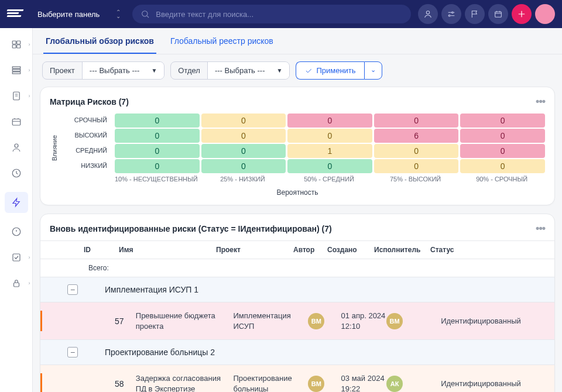 The height and width of the screenshot is (392, 562). What do you see at coordinates (230, 70) in the screenshot?
I see `filter-dept: Отдел --- Выбрать ---▼` at bounding box center [230, 70].